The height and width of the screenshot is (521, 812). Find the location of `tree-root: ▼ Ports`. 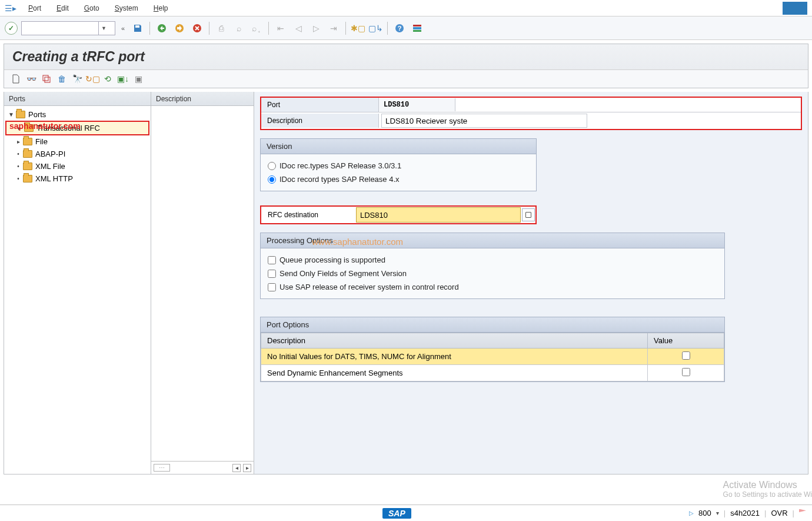

tree-root: ▼ Ports is located at coordinates (78, 114).